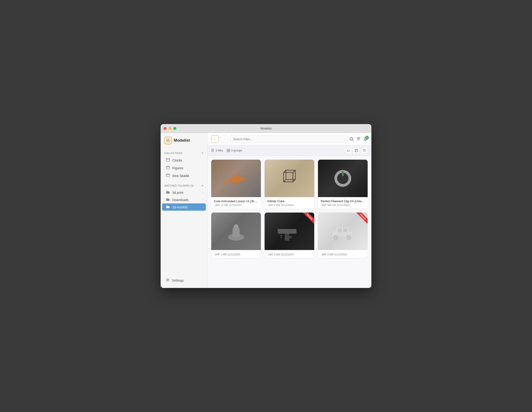 Image resolution: width=532 pixels, height=412 pixels. What do you see at coordinates (184, 193) in the screenshot?
I see `sidebar-item-3d-print: 3d print ›` at bounding box center [184, 193].